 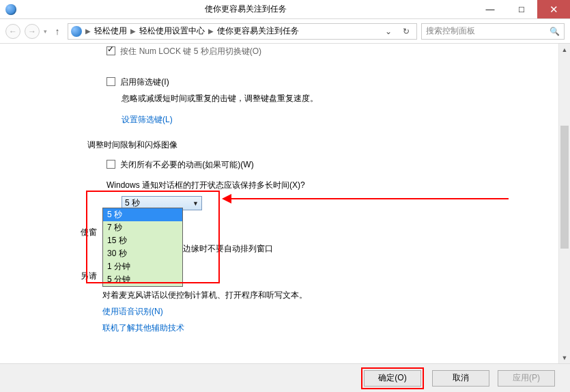 I want to click on refresh-icon: ↻, so click(x=406, y=31).